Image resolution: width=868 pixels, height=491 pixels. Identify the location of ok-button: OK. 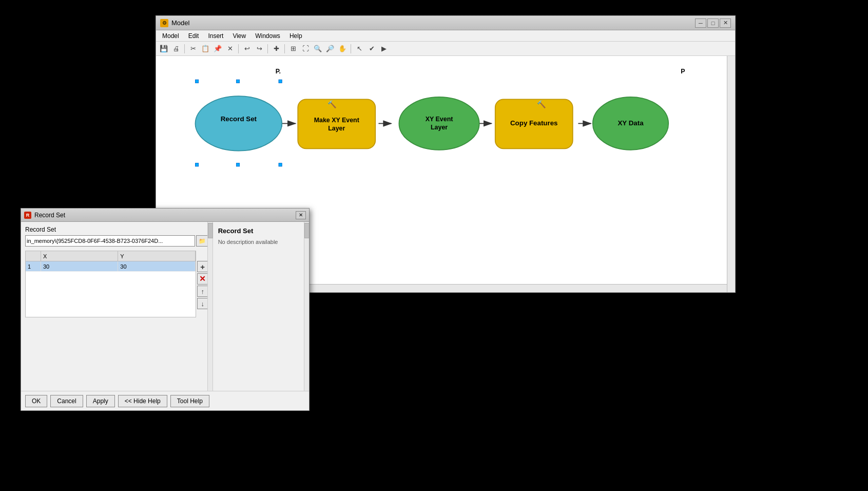
(36, 401).